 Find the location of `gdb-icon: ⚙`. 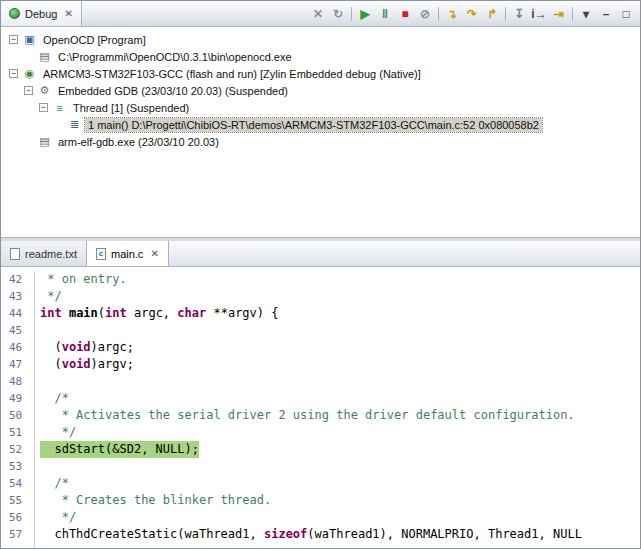

gdb-icon: ⚙ is located at coordinates (44, 90).